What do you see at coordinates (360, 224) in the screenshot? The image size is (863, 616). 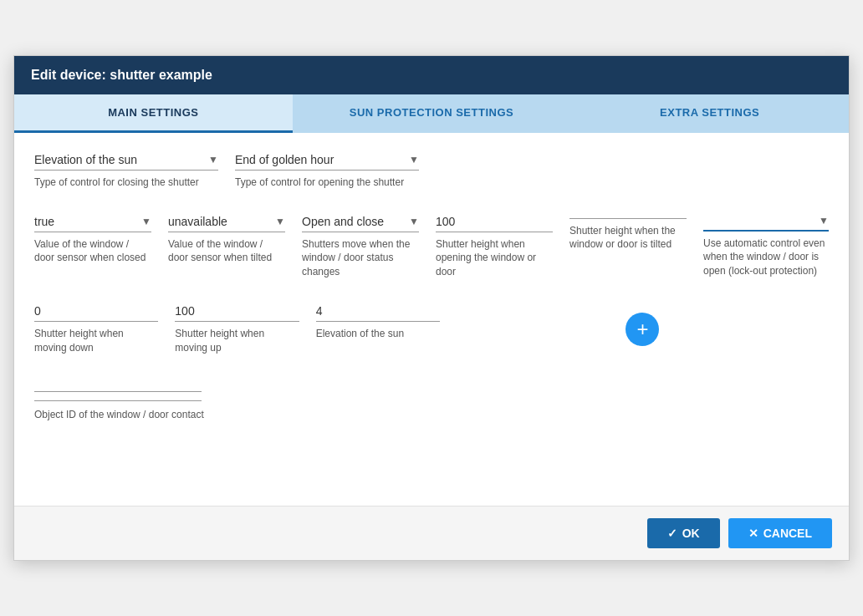 I see `move-when-control: Open and close ▼` at bounding box center [360, 224].